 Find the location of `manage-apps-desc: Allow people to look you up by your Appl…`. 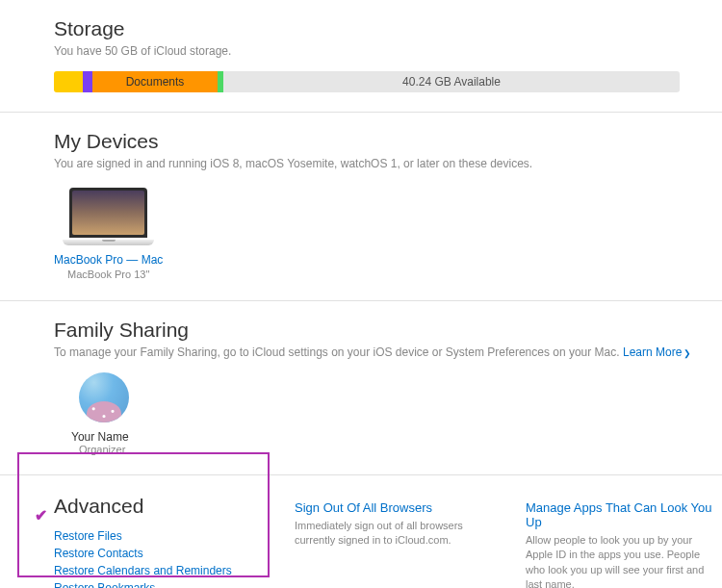

manage-apps-desc: Allow people to look you up by your Appl… is located at coordinates (622, 560).